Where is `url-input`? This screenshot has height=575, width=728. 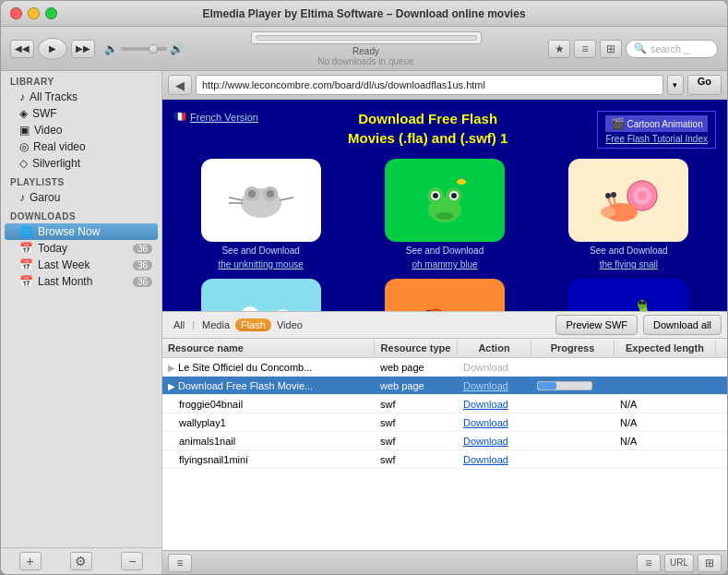
url-input is located at coordinates (430, 85).